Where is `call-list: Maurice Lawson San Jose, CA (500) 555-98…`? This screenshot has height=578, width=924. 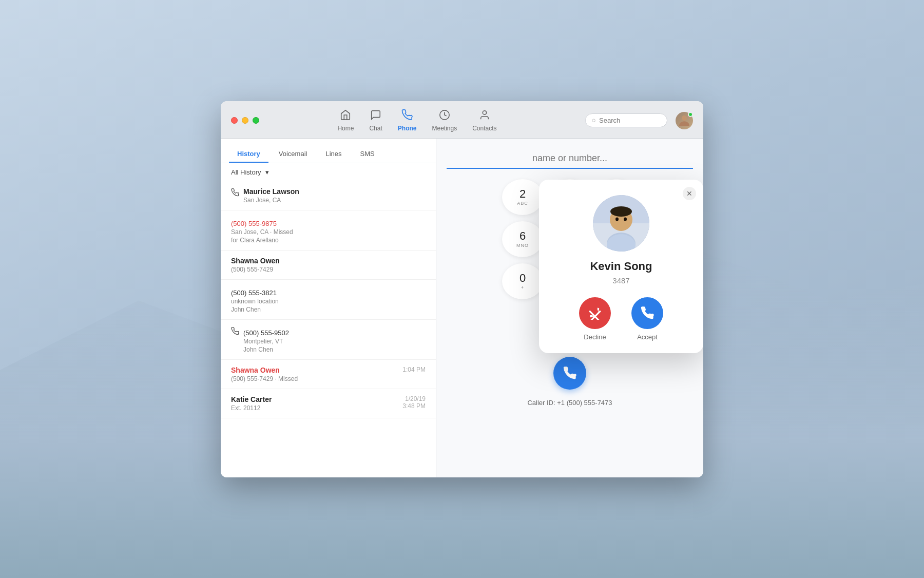 call-list: Maurice Lawson San Jose, CA (500) 555-98… is located at coordinates (329, 330).